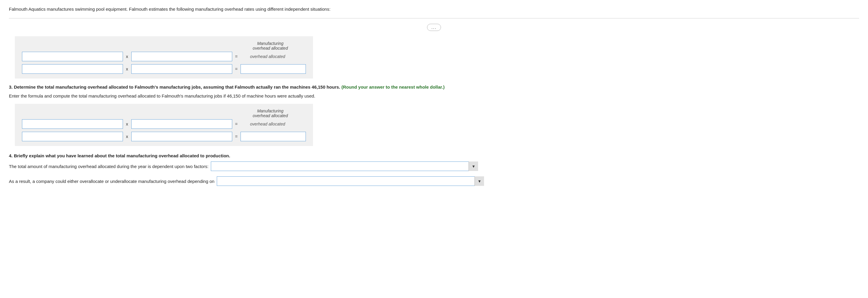 This screenshot has height=298, width=868. Describe the element at coordinates (264, 56) in the screenshot. I see `section2-row1-result-label: overhead allocated` at that location.